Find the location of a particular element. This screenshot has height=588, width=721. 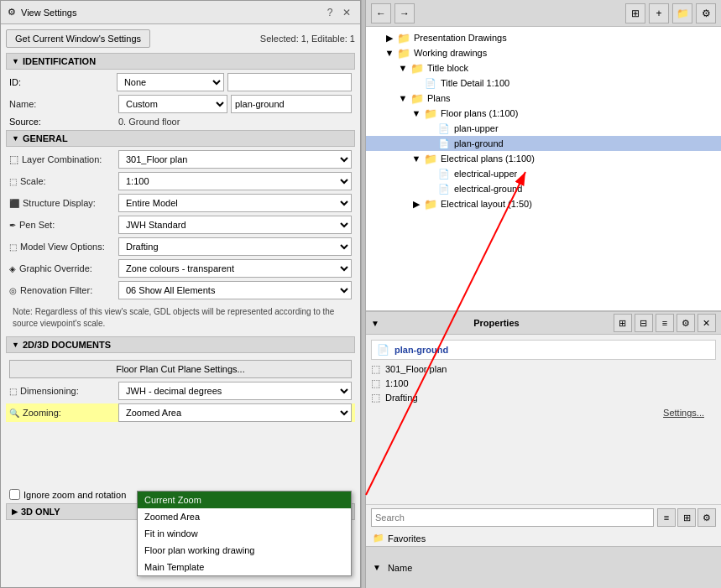

right-toolbar: ← → ⊞ + 📁 ⚙ is located at coordinates (544, 13).